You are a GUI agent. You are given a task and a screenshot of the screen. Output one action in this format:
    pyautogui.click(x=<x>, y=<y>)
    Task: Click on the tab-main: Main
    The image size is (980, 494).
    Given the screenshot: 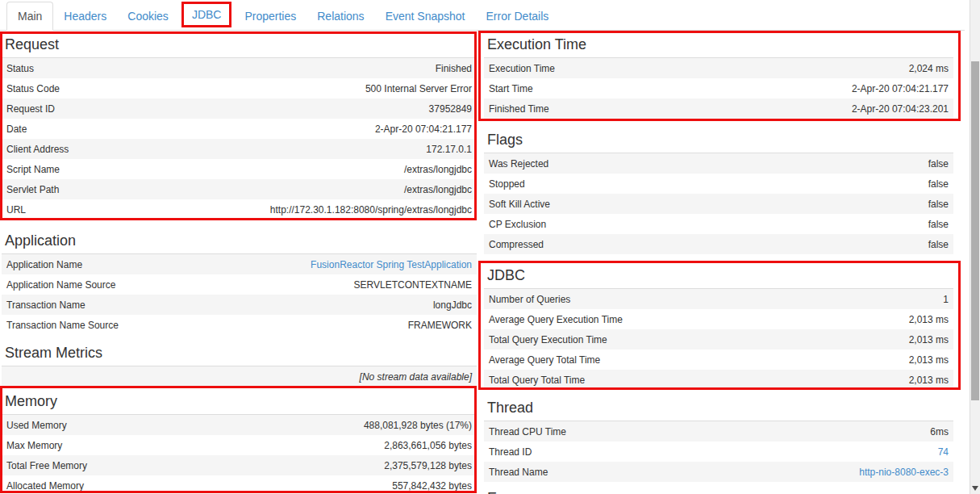 What is the action you would take?
    pyautogui.click(x=30, y=16)
    